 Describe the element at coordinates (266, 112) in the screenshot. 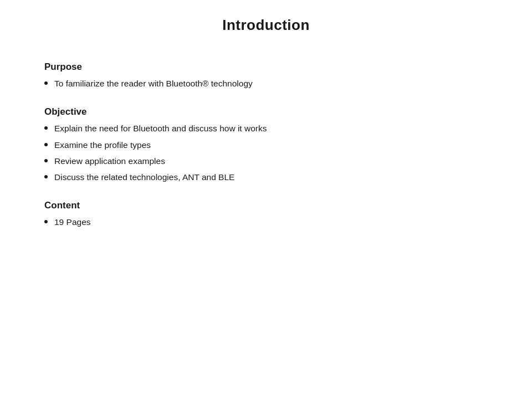

I see `section-heading-objective: Objective` at that location.